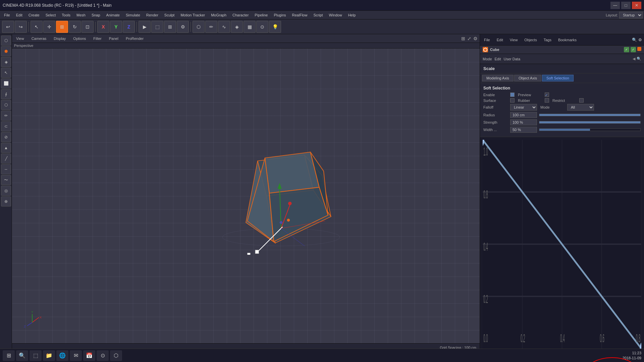 The width and height of the screenshot is (644, 362). What do you see at coordinates (114, 39) in the screenshot?
I see `vp-tab-panel: Panel` at bounding box center [114, 39].